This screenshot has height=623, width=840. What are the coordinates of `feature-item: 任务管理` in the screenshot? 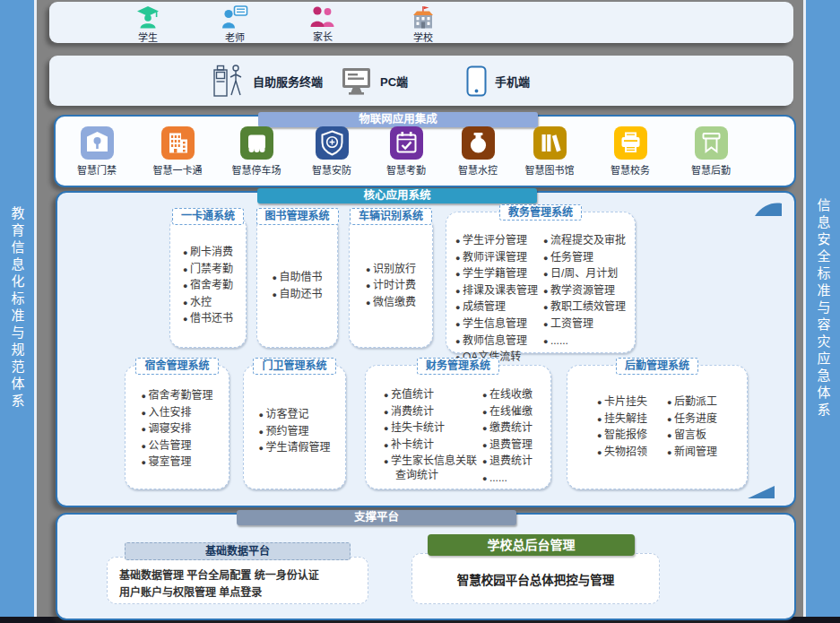 It's located at (585, 258).